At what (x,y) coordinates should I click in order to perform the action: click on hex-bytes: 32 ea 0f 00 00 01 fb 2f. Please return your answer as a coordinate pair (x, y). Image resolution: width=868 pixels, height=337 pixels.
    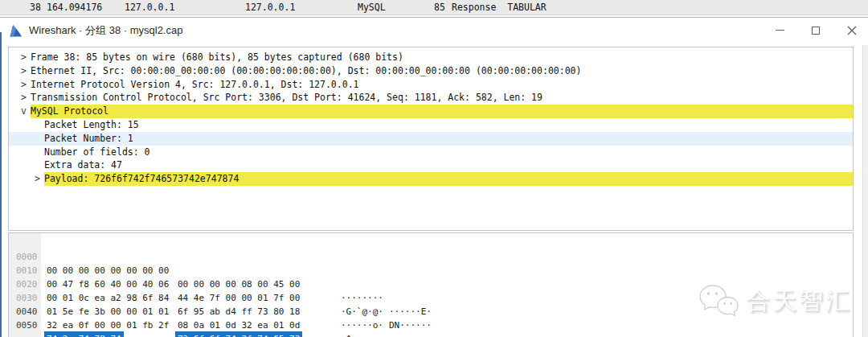
    Looking at the image, I should click on (108, 325).